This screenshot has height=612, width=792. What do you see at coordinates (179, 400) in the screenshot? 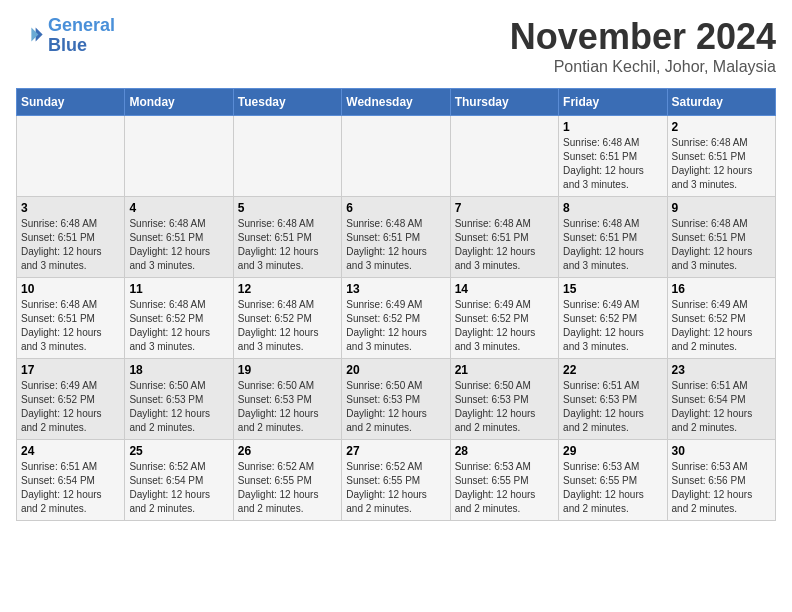
I see `calendar-cell: 18Sunrise: 6:50 AM Sunset: 6:53 PM Dayli…` at bounding box center [179, 400].